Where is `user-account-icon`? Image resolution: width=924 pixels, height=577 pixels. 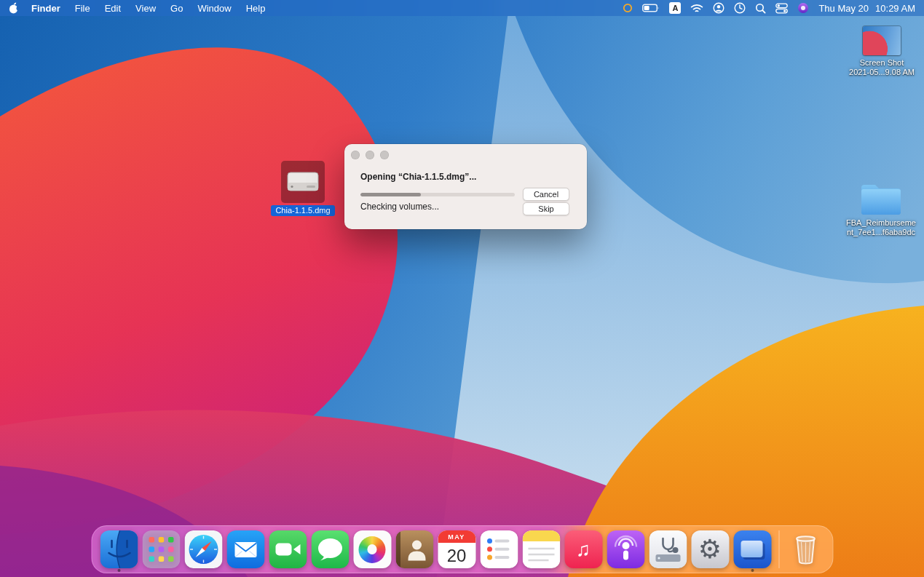 user-account-icon is located at coordinates (719, 8).